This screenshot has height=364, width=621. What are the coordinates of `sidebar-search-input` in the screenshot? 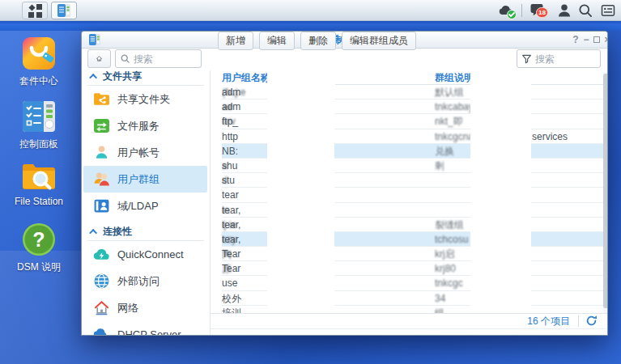 It's located at (165, 59).